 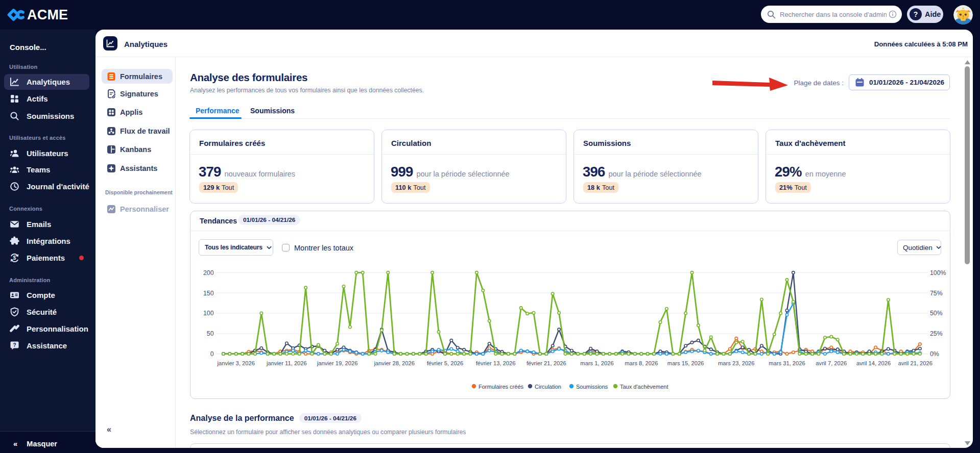 I want to click on svg-text: avril 14, 2026, so click(x=873, y=363).